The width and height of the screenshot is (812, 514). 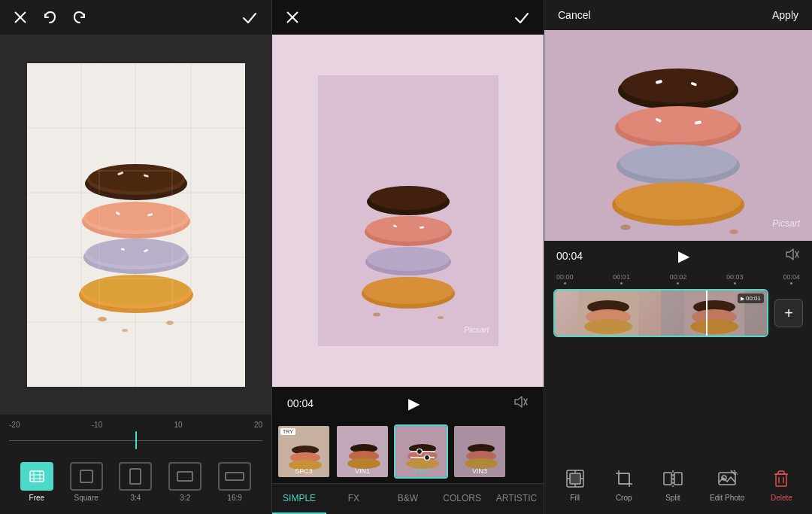 What do you see at coordinates (362, 452) in the screenshot?
I see `filter-thumb-vin1: VIN1` at bounding box center [362, 452].